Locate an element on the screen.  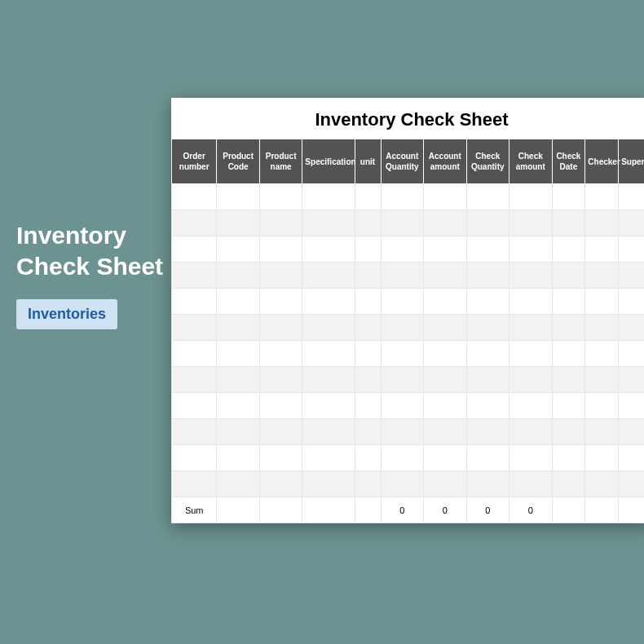
inventories-button: Inventories is located at coordinates (67, 315).